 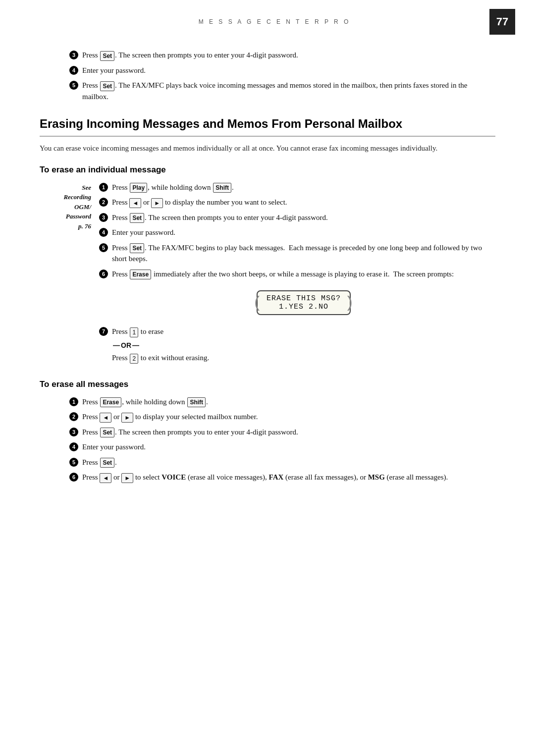 I want to click on all-step-1: 1 Press Erase, while holding down Shift., so click(x=282, y=402).